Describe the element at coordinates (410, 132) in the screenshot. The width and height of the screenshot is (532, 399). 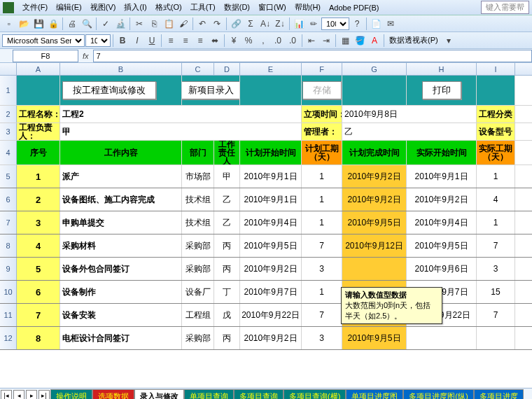
I see `value-manager: 乙` at that location.